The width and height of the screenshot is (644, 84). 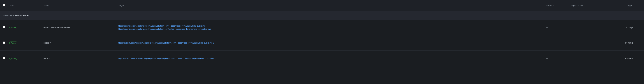 I want to click on row-age: 4.6 hours, so click(x=619, y=43).